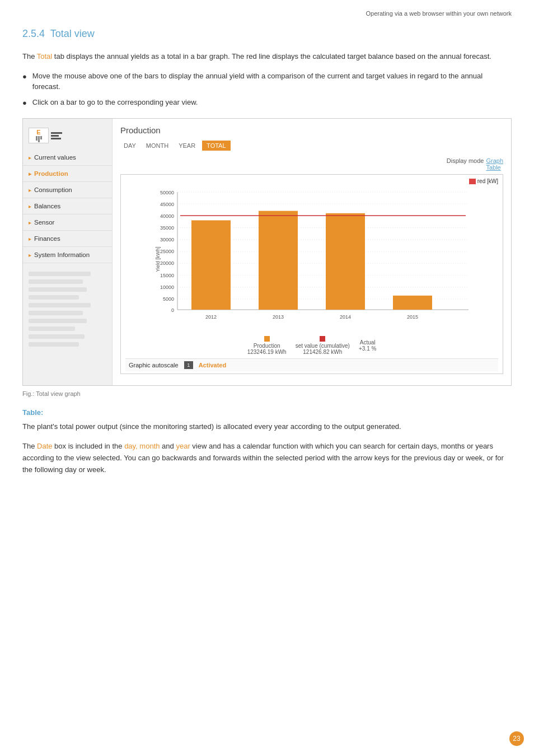 Image resolution: width=534 pixels, height=756 pixels. Describe the element at coordinates (67, 157) in the screenshot. I see `sidebar-item-current-values: ▸ Current values` at that location.